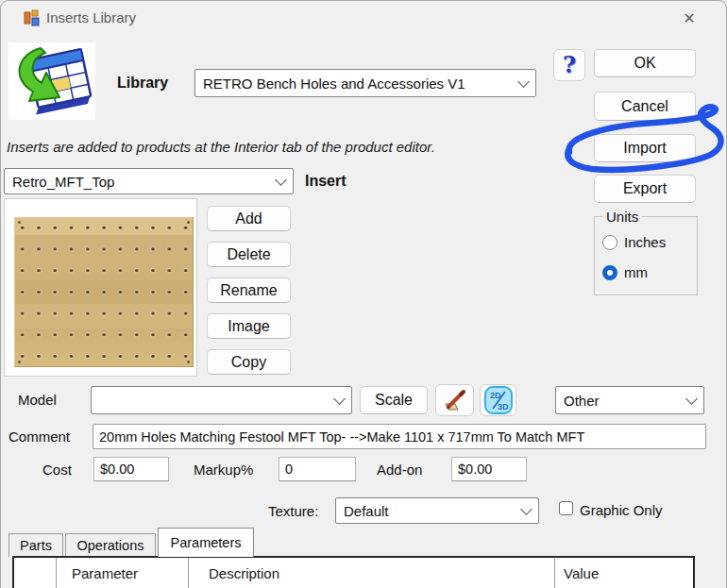  Describe the element at coordinates (52, 81) in the screenshot. I see `library-icon` at that location.